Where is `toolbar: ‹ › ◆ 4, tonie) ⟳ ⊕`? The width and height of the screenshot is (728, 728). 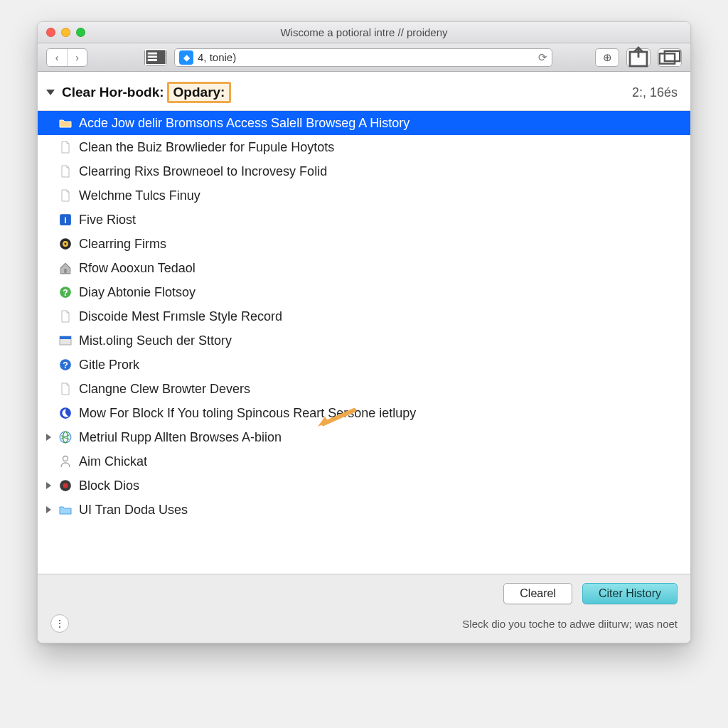
toolbar: ‹ › ◆ 4, tonie) ⟳ ⊕ is located at coordinates (364, 58).